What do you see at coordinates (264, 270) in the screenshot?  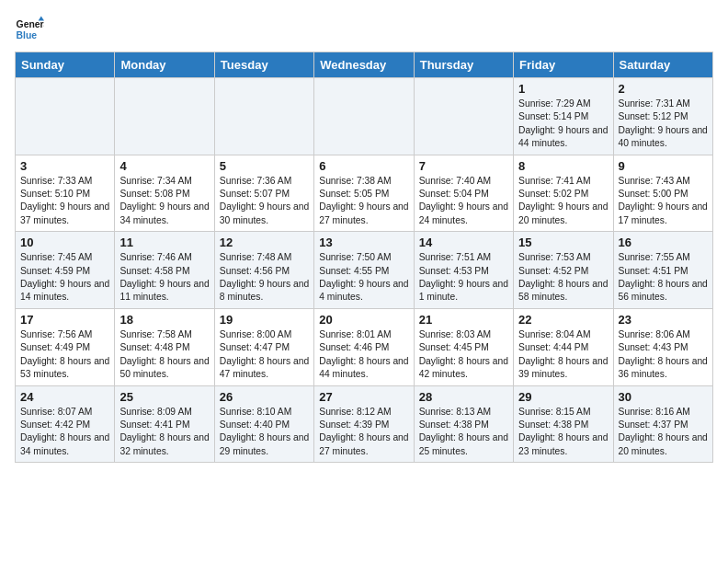 I see `calendar-day-cell: 12Sunrise: 7:48 AM Sunset: 4:56 PM Dayli…` at bounding box center [264, 270].